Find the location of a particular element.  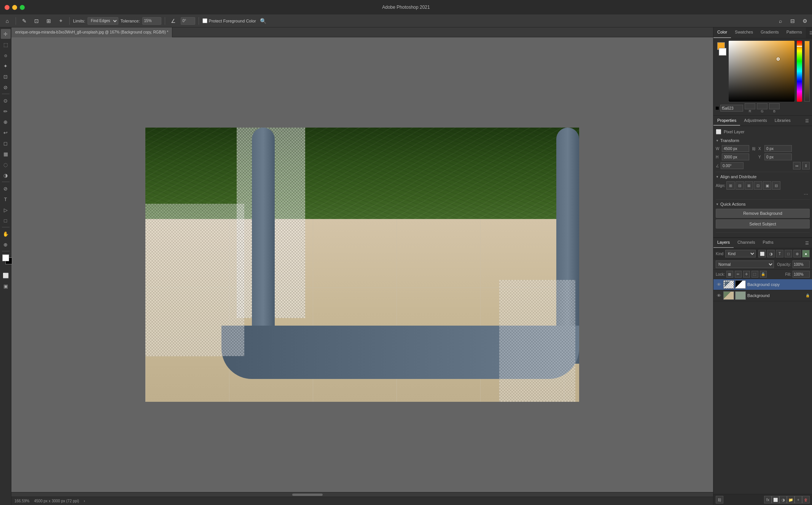

layers-panel-menu-icon: ☰ is located at coordinates (807, 243).